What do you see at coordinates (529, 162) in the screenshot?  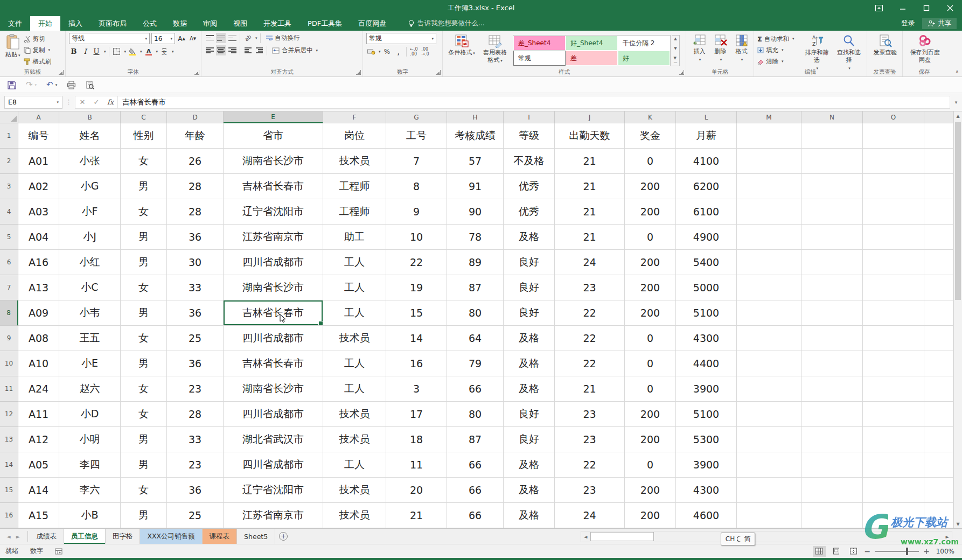 I see `cell: 不及格` at bounding box center [529, 162].